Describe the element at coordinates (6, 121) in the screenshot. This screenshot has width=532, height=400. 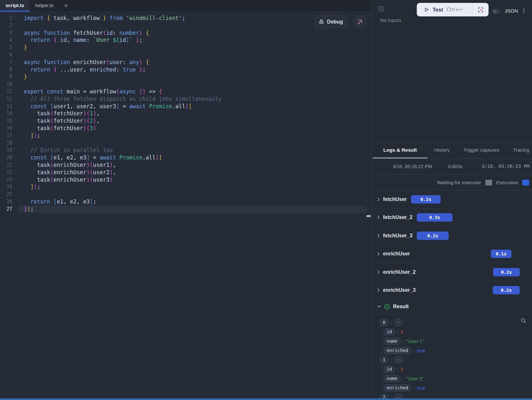
I see `line-number: 15` at that location.